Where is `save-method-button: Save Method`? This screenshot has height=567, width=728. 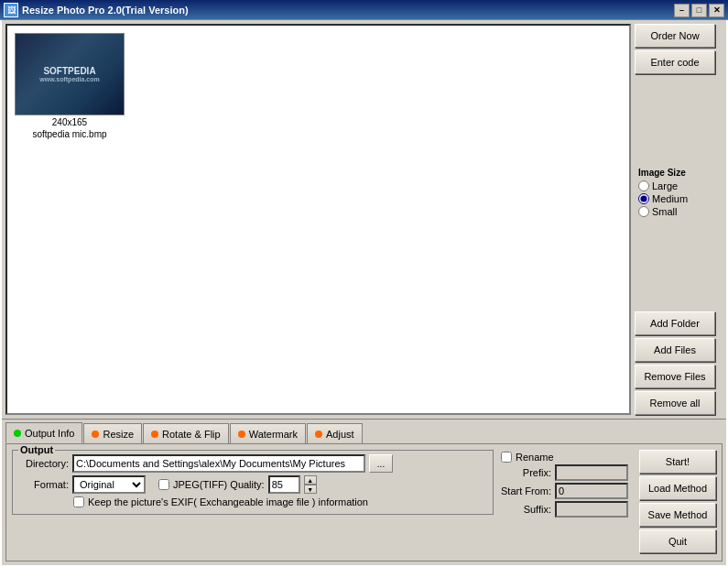
save-method-button: Save Method is located at coordinates (678, 515).